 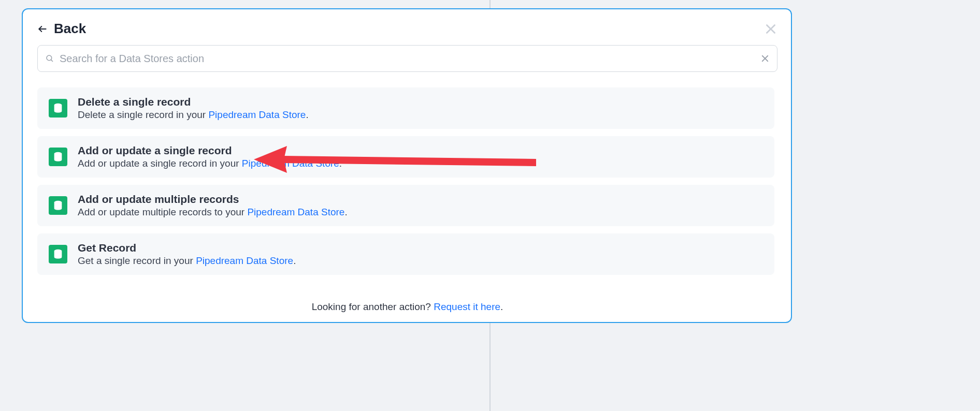 What do you see at coordinates (765, 58) in the screenshot?
I see `clear-icon` at bounding box center [765, 58].